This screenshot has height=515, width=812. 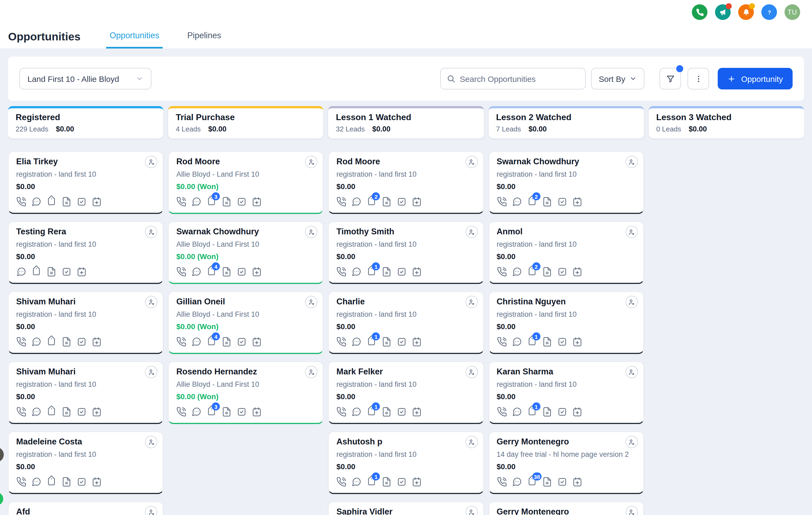 What do you see at coordinates (246, 393) in the screenshot?
I see `opportunity-card: Rosendo HernandezAllie Bloyd - Land Firs…` at bounding box center [246, 393].